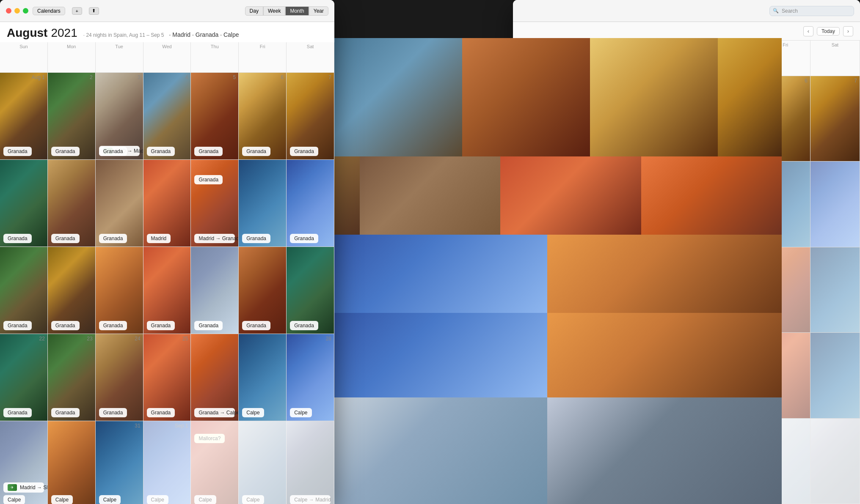  I want to click on day-cell-aug2: 2 Granada, so click(72, 116).